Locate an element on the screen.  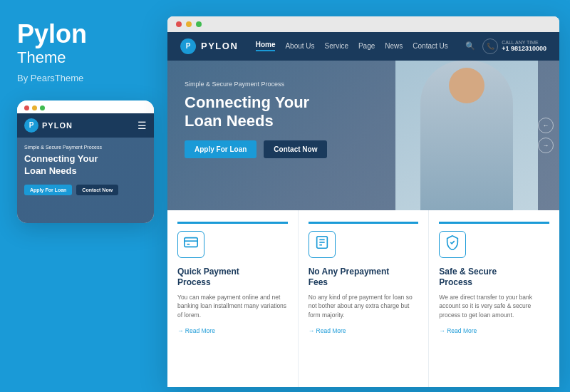
mobile-nav: P PYLON ☰ is located at coordinates (86, 125).